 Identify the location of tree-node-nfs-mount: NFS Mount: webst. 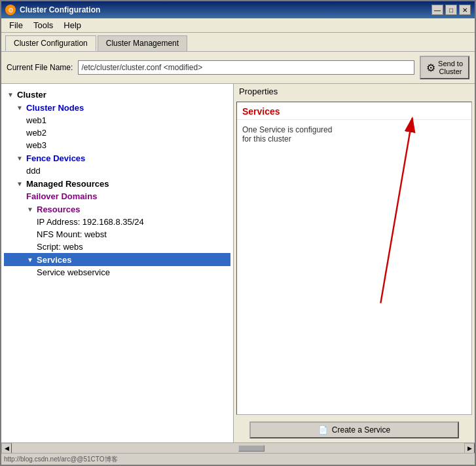
(117, 235).